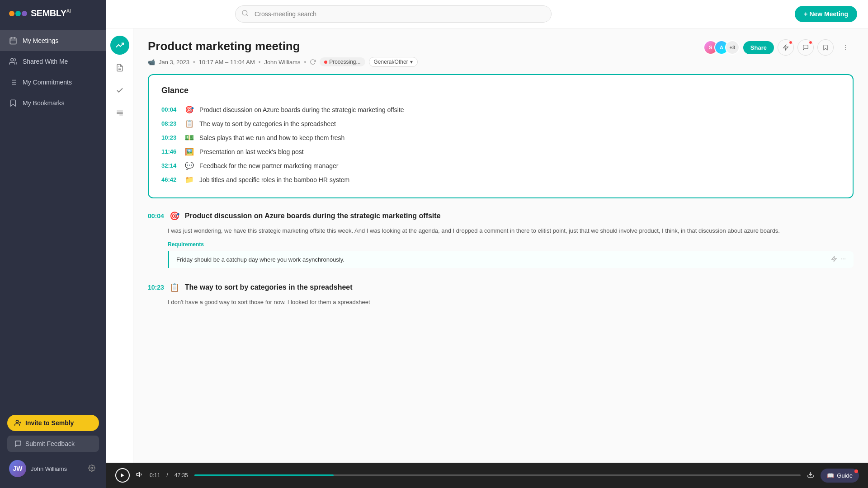 This screenshot has height=488, width=868. Describe the element at coordinates (391, 62) in the screenshot. I see `category-label: General/Other` at that location.